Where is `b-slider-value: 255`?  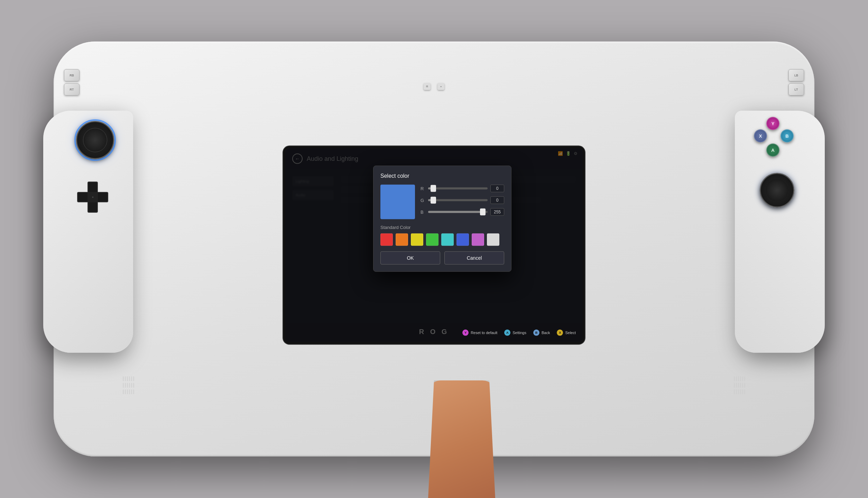
b-slider-value: 255 is located at coordinates (497, 212).